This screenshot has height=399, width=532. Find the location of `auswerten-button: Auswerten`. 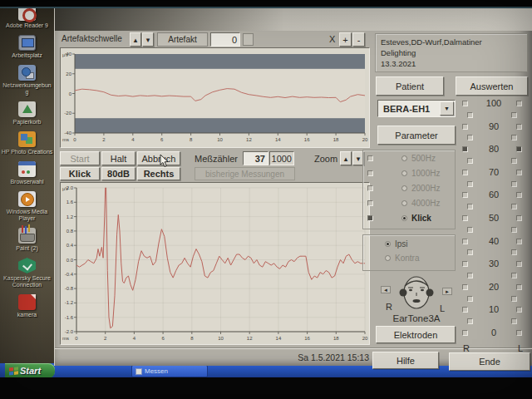

auswerten-button: Auswerten is located at coordinates (492, 86).